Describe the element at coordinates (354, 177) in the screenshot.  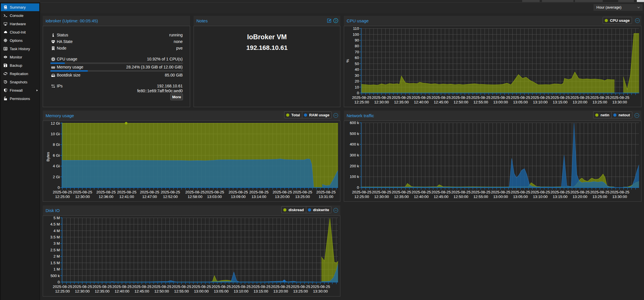
I see `svg-text: 100 k` at that location.